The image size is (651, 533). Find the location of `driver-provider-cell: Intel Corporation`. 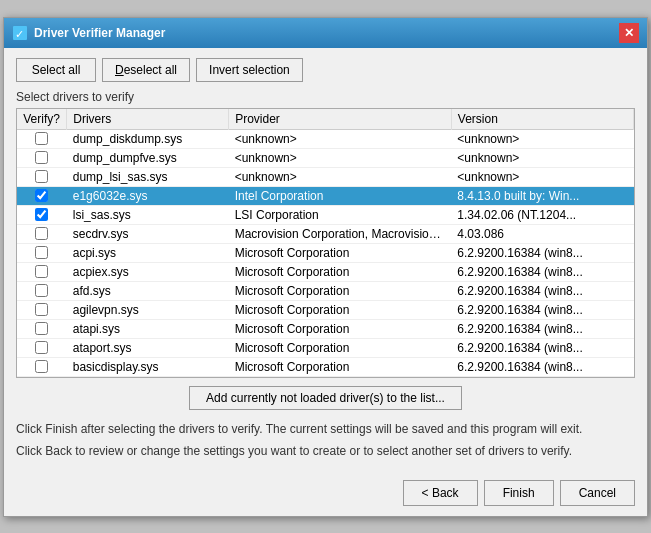

driver-provider-cell: Intel Corporation is located at coordinates (340, 196).